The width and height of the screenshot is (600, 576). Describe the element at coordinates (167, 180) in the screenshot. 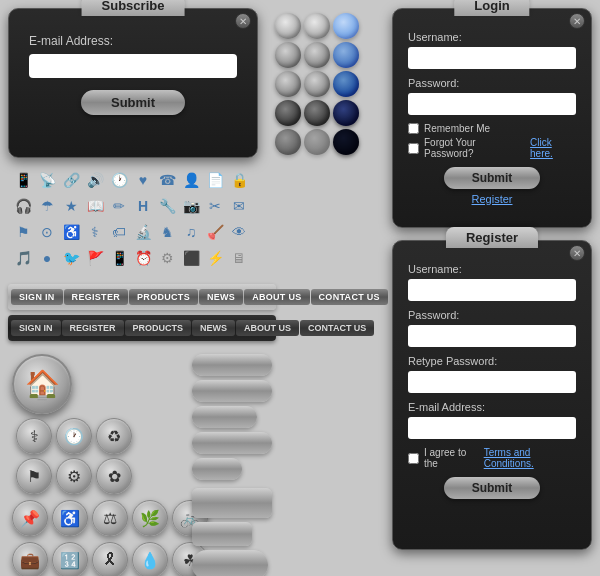

I see `icon-phone2: ☎` at that location.